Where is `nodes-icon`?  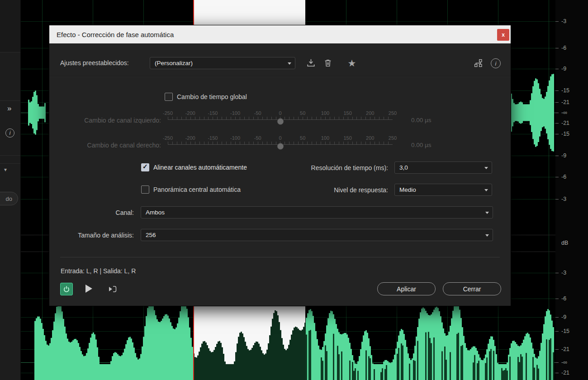 nodes-icon is located at coordinates (478, 63).